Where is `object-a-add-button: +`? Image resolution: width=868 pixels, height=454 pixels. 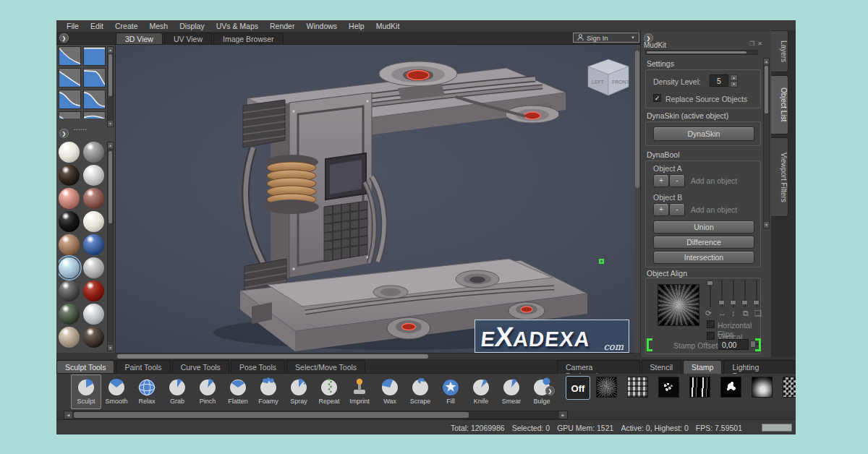
object-a-add-button: + is located at coordinates (661, 181).